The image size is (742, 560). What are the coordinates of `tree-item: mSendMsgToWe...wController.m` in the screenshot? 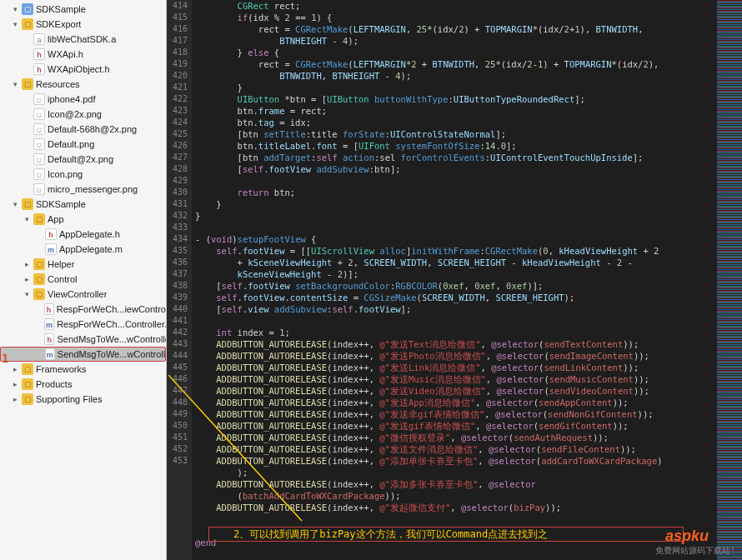 It's located at (83, 354).